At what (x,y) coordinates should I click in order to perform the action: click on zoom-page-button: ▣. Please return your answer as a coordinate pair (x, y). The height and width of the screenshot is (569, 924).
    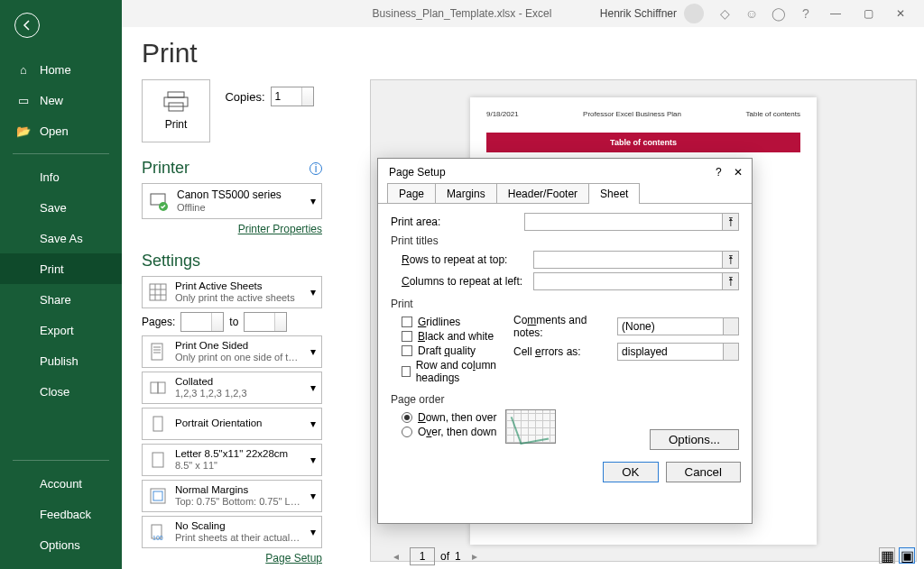
    Looking at the image, I should click on (907, 555).